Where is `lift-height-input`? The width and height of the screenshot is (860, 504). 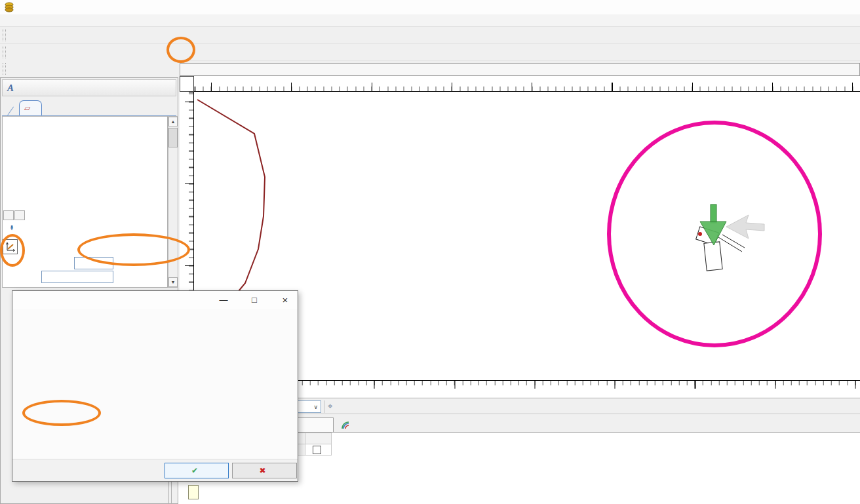 lift-height-input is located at coordinates (94, 263).